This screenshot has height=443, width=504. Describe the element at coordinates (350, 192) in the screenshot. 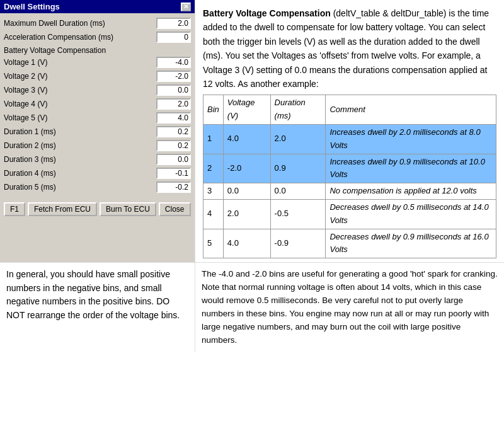

I see `table-row: 30.00.0No compensation is applied at 12.…` at that location.